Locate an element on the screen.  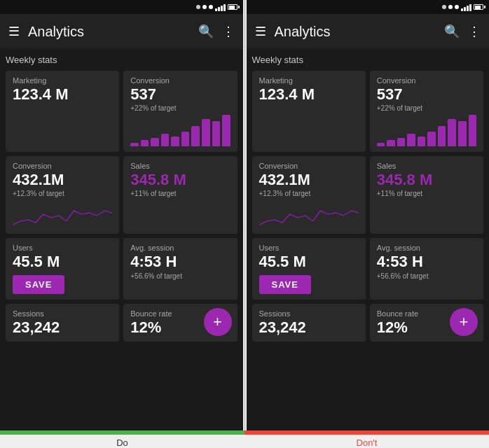
marketing-value-right: 123.4 M is located at coordinates (309, 94).